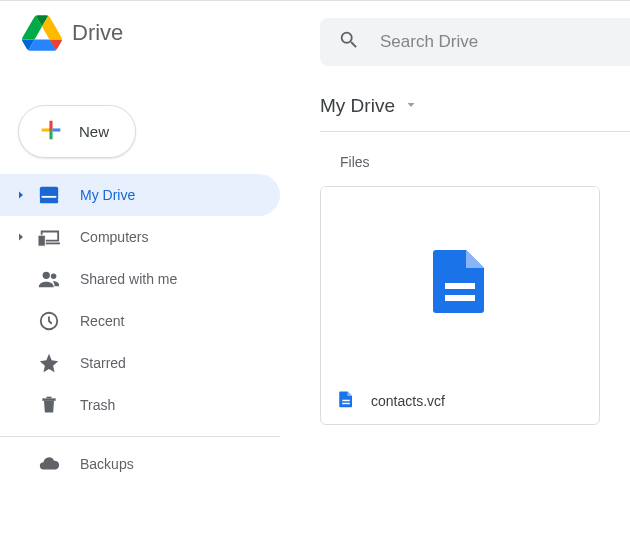 The height and width of the screenshot is (544, 630). I want to click on clock-icon, so click(49, 321).